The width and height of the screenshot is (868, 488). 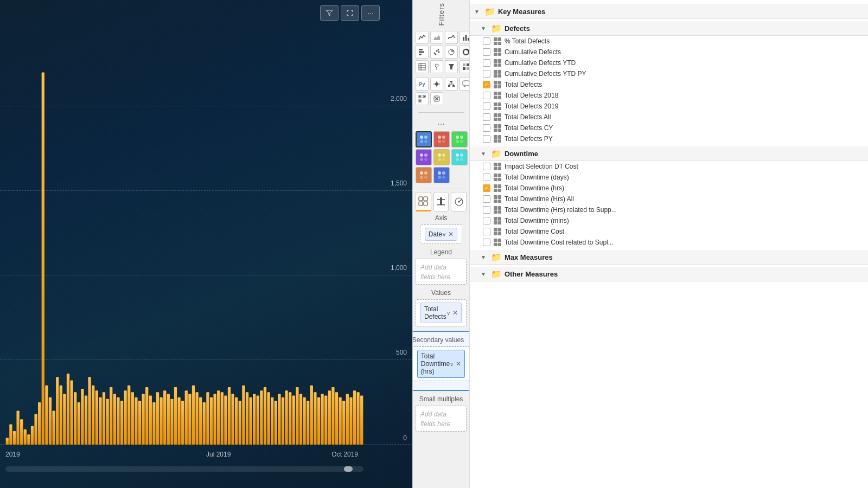 I want to click on measure-checkbox-cumytd, so click(x=487, y=63).